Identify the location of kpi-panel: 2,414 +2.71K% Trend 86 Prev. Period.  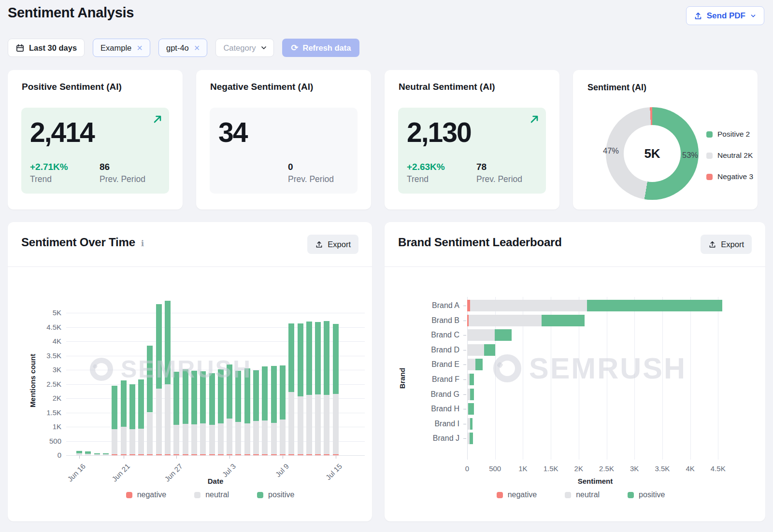
(95, 151).